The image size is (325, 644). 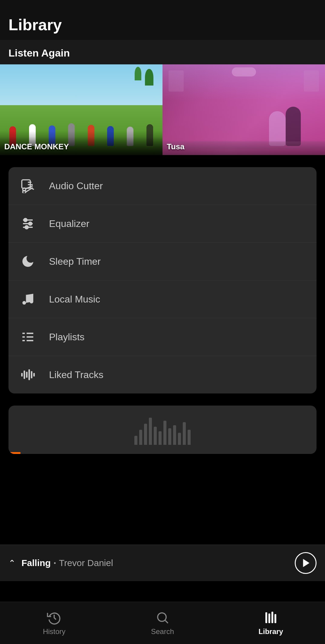 I want to click on dance-monkey-label: DANCE MONKEY, so click(x=37, y=147).